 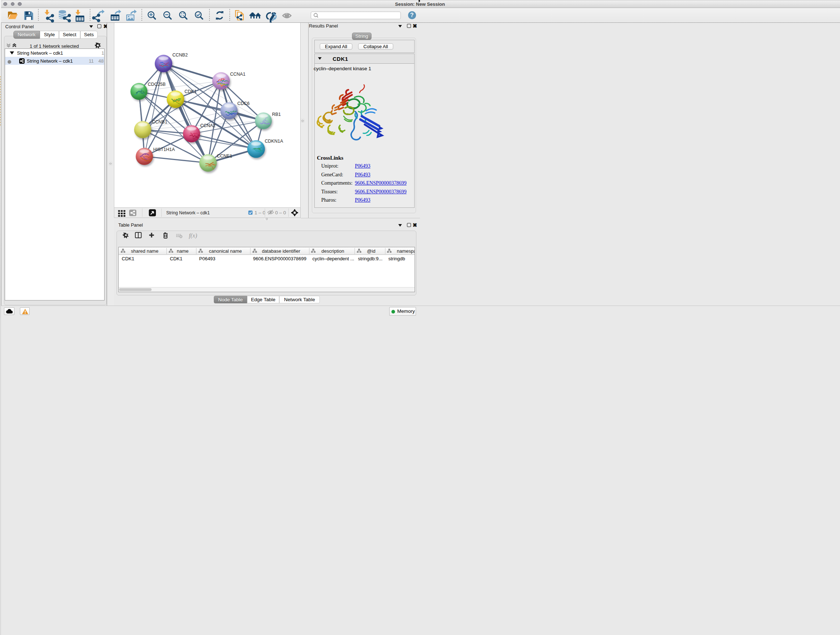 I want to click on svg-text: shared name, so click(x=145, y=251).